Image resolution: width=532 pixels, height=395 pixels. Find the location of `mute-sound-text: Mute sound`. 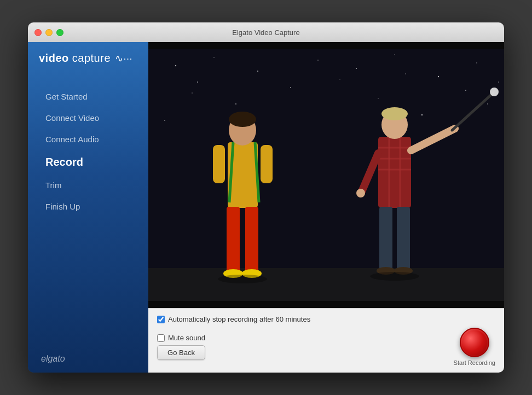

mute-sound-text: Mute sound is located at coordinates (187, 338).